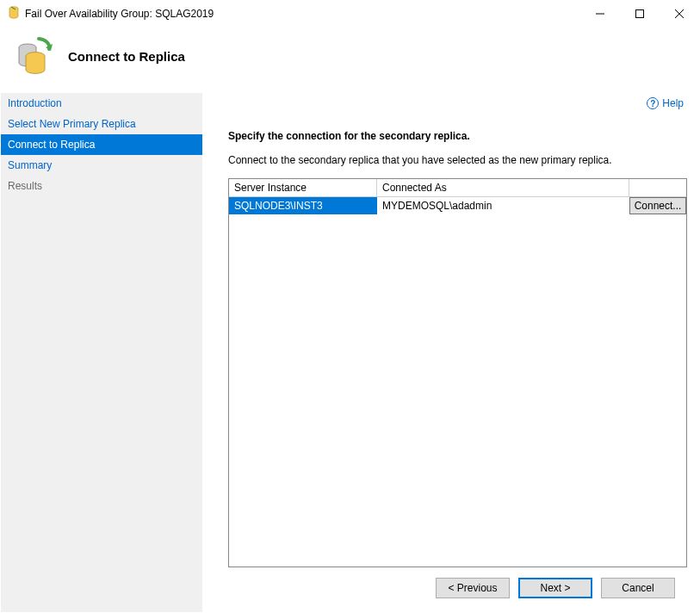 The height and width of the screenshot is (613, 700). I want to click on minimize-icon, so click(600, 14).